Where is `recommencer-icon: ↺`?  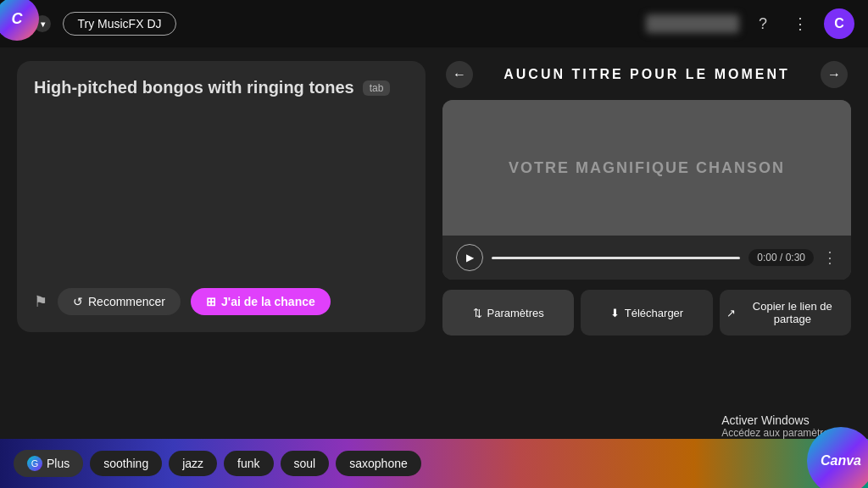
recommencer-icon: ↺ is located at coordinates (78, 302).